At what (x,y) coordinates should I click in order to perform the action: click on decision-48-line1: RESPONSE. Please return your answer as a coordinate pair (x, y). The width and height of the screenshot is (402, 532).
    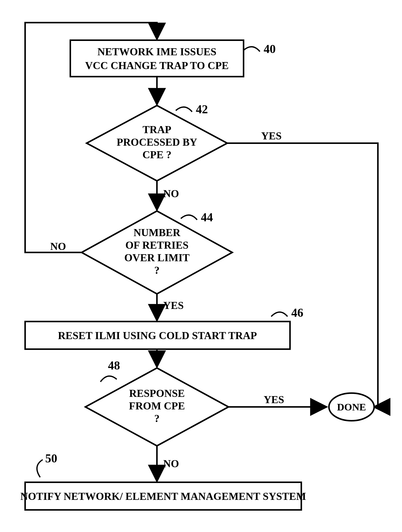
    Looking at the image, I should click on (157, 393).